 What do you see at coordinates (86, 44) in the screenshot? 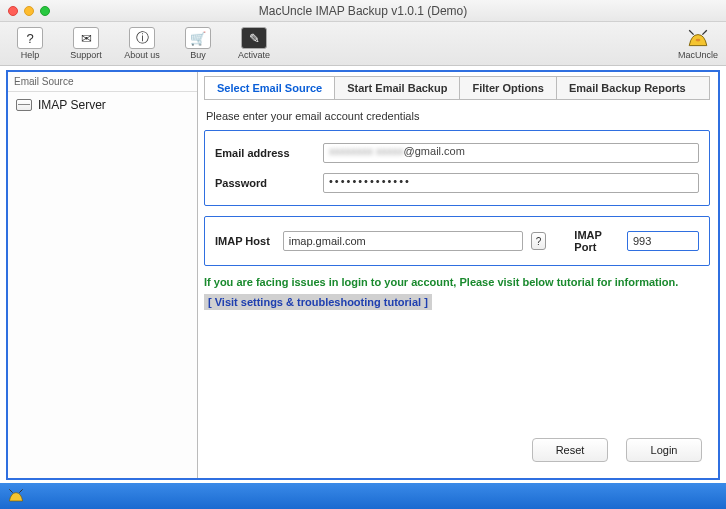
I see `toolbar-support: ✉ Support` at bounding box center [86, 44].